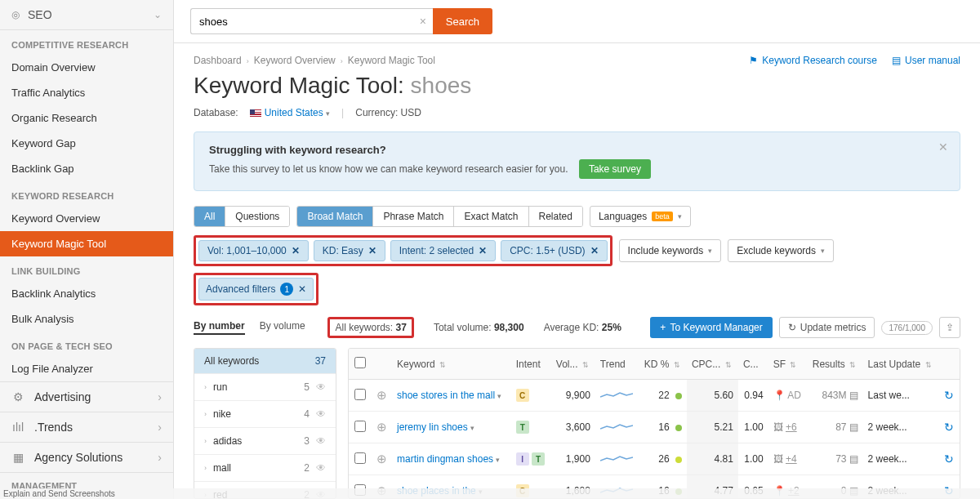 The image size is (980, 499). Describe the element at coordinates (753, 364) in the screenshot. I see `col-com: C...` at that location.